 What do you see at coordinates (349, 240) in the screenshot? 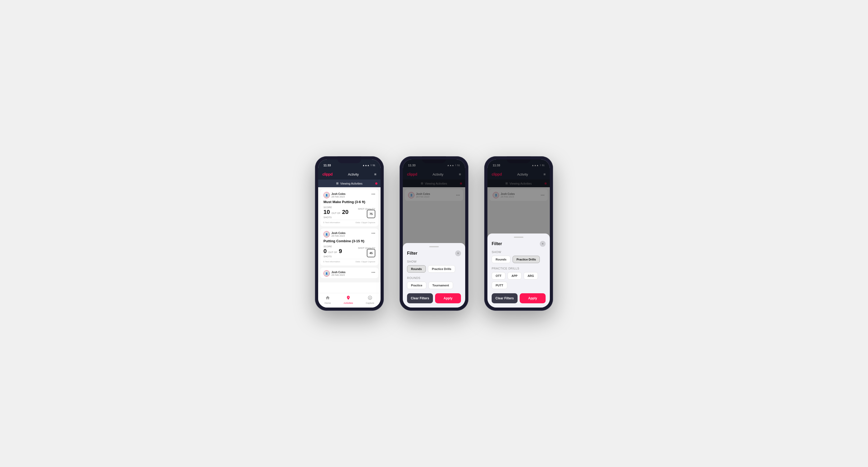
I see `activity-area: 👤 Josh Coles 28 Feb 2023 ••• Must Make P…` at bounding box center [349, 240].